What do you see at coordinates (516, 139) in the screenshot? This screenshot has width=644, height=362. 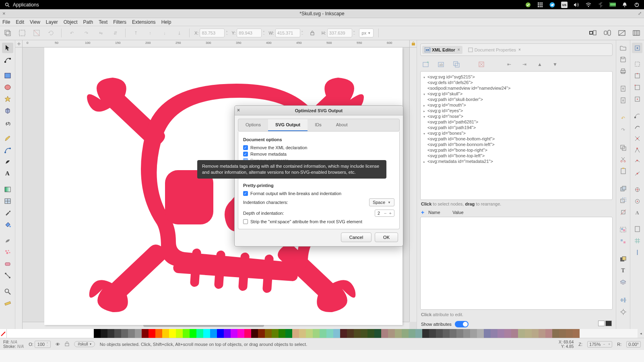 I see `xml-node: <svg:path id="bone-bottom-right">` at bounding box center [516, 139].